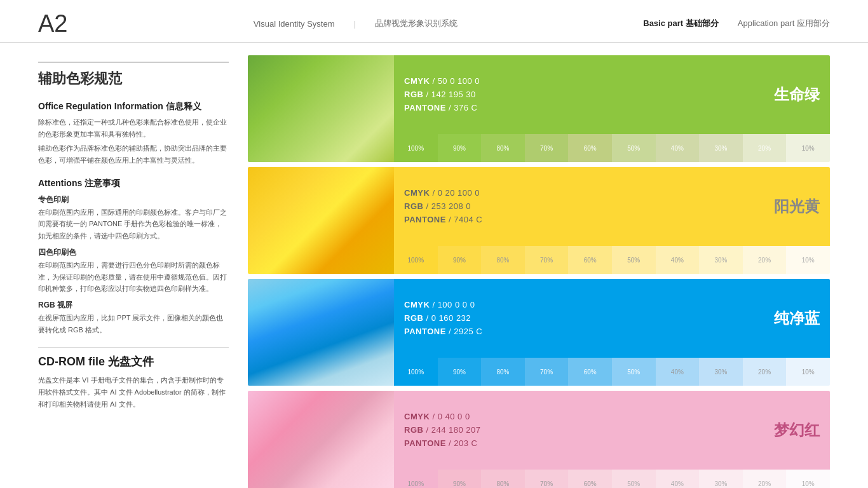  Describe the element at coordinates (503, 148) in the screenshot. I see `swatch-green-80: 80%` at that location.